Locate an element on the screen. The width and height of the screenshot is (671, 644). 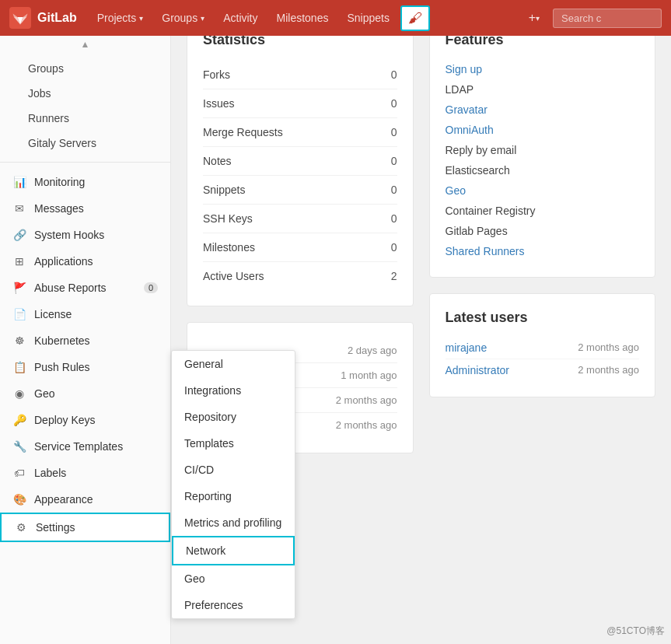
dropdown-item: CI/CD is located at coordinates (233, 470).